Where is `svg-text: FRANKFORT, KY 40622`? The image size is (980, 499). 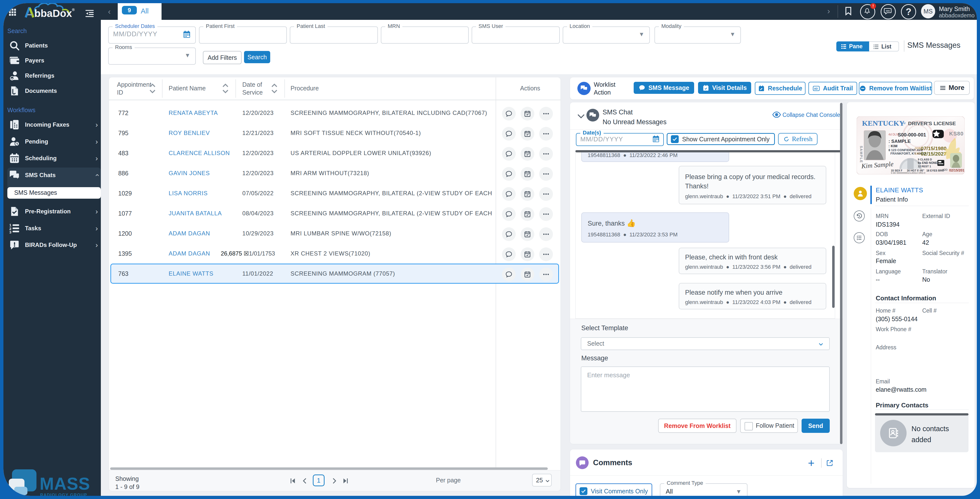 svg-text: FRANKFORT, KY 40622 is located at coordinates (908, 153).